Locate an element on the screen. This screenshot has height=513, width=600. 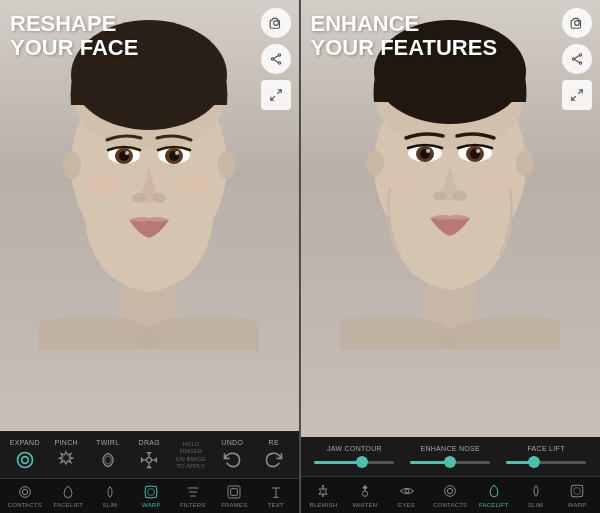
nav-whiten-right: WHITEN is located at coordinates (365, 495).